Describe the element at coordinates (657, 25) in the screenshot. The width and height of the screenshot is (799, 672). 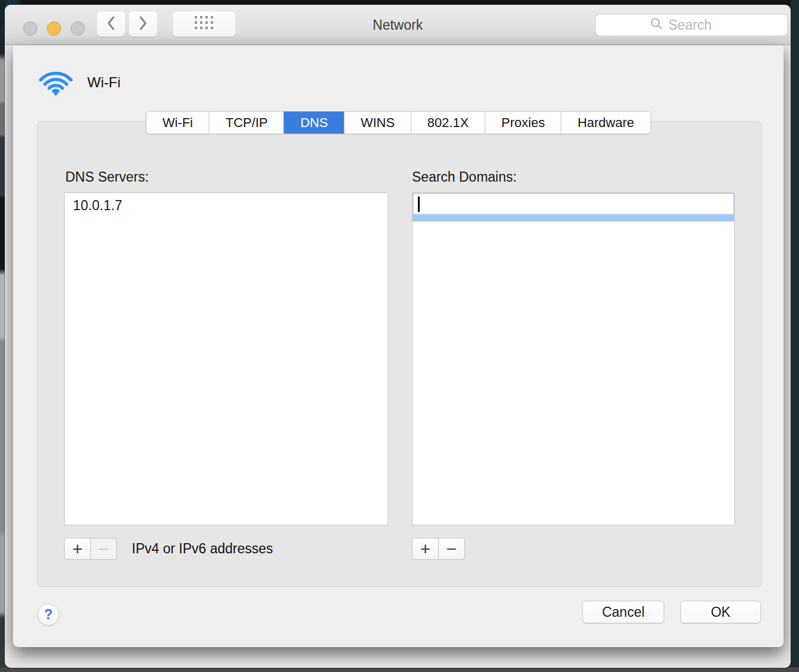
I see `search-icon` at that location.